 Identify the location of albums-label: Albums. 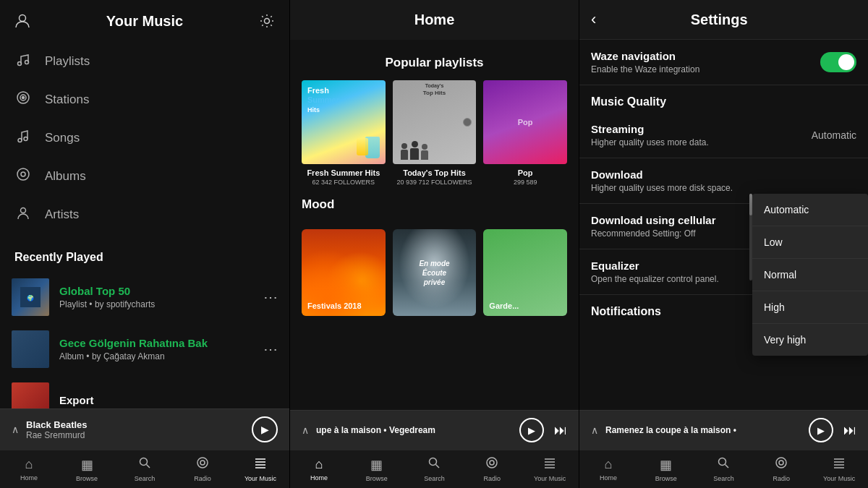
(65, 176).